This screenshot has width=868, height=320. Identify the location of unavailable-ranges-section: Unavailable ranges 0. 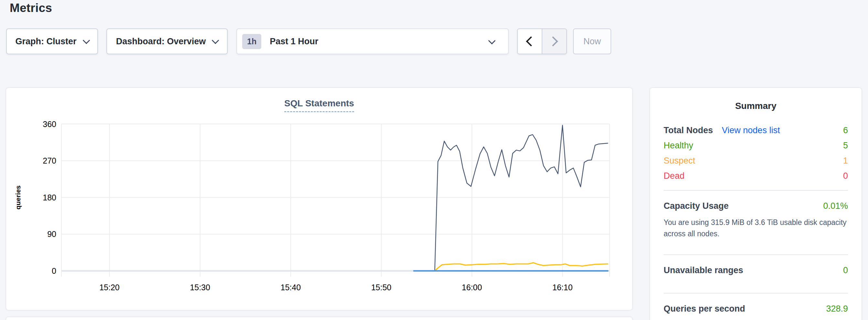
(755, 271).